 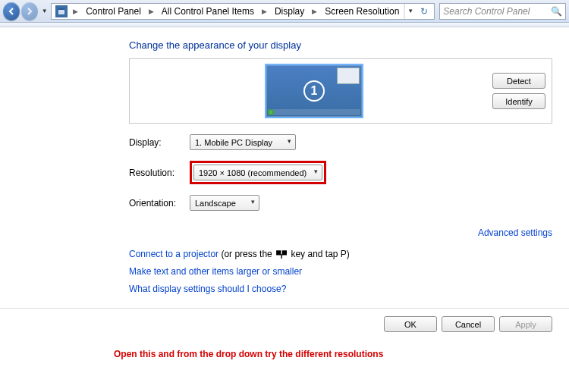 What do you see at coordinates (284, 11) in the screenshot?
I see `navigation-bar: ▼ ▶ Control Panel ▶ All Control Panel It…` at bounding box center [284, 11].